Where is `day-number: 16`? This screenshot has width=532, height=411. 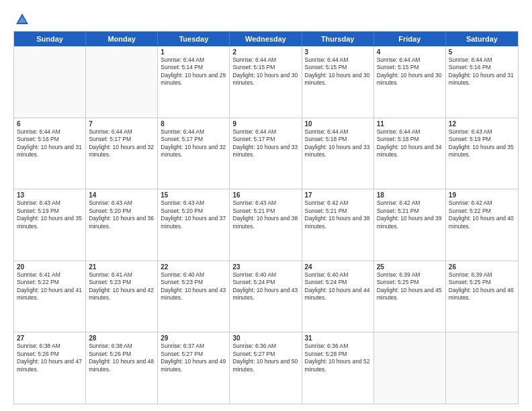 day-number: 16 is located at coordinates (265, 195).